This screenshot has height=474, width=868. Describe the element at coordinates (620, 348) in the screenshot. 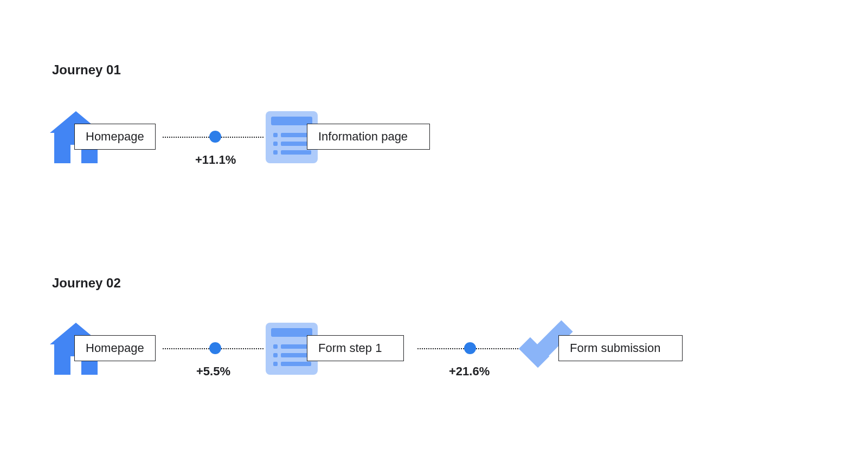

I see `journey2-node-3-label: Form submission` at that location.